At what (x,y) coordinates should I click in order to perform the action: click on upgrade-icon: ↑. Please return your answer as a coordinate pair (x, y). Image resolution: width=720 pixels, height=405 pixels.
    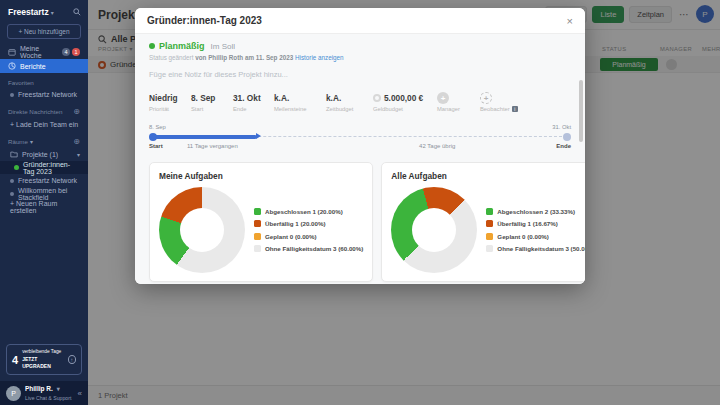
    Looking at the image, I should click on (72, 360).